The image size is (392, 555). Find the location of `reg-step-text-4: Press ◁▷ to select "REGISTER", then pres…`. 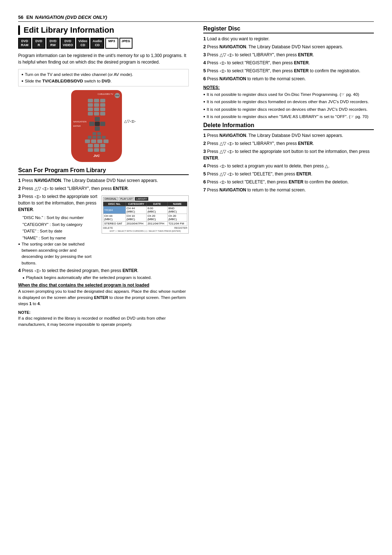

reg-step-text-4: Press ◁▷ to select "REGISTER", then pres… is located at coordinates (258, 63).